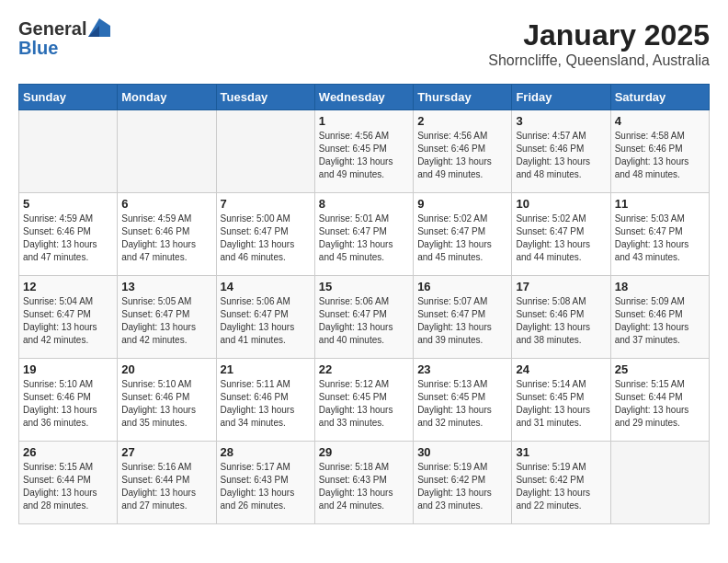 This screenshot has width=728, height=563. I want to click on day-number: 23, so click(462, 370).